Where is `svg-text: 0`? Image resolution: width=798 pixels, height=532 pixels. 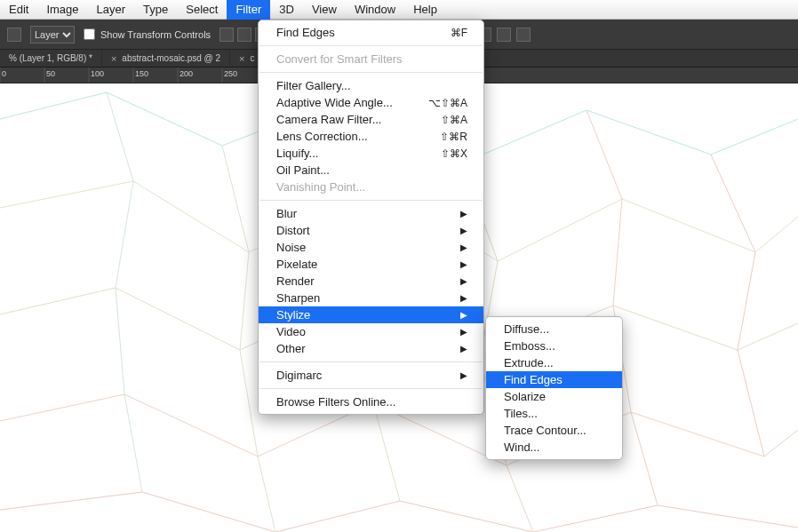 svg-text: 0 is located at coordinates (4, 74).